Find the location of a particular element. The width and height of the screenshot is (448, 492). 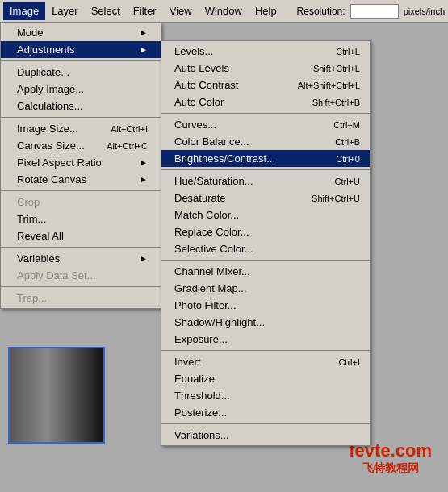

adj-variations: Variations... is located at coordinates (266, 436).